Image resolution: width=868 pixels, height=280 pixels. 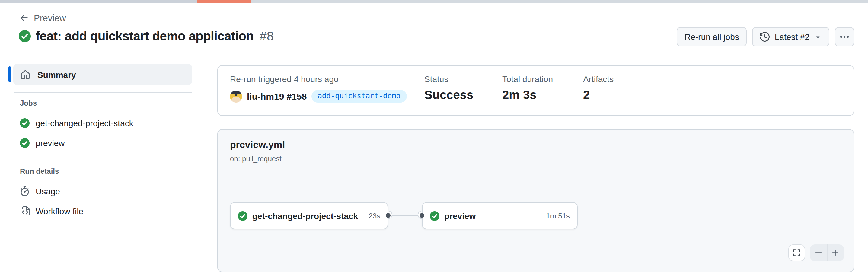 I want to click on strip-segment-right, so click(x=559, y=1).